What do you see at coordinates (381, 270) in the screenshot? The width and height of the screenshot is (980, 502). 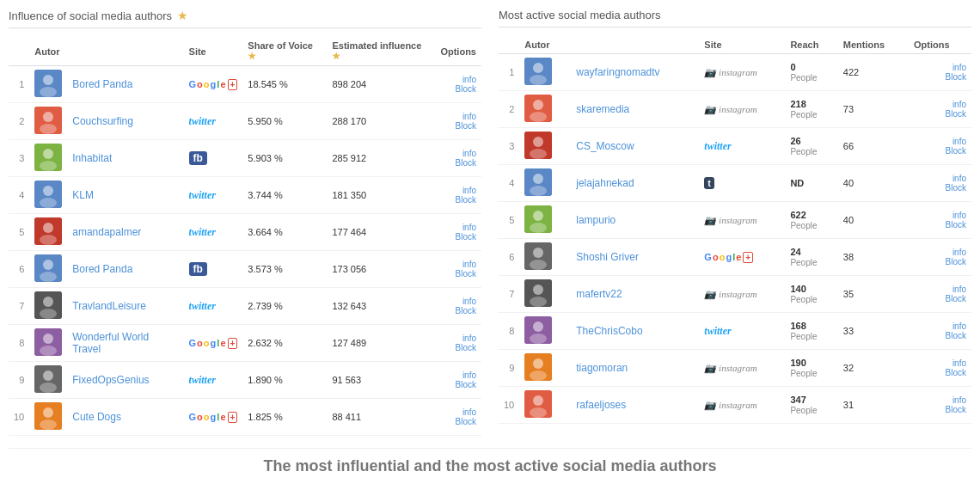 I see `influence-value: 173 056` at bounding box center [381, 270].